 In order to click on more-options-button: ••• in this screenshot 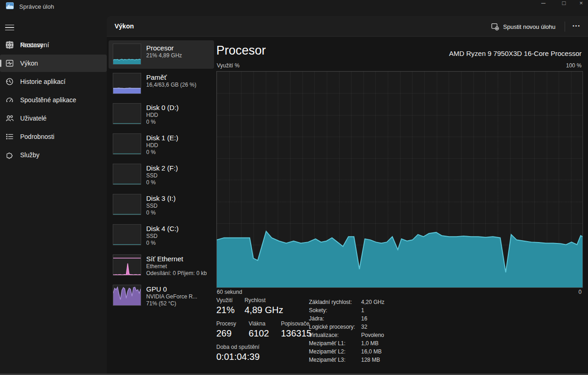, I will do `click(577, 27)`.